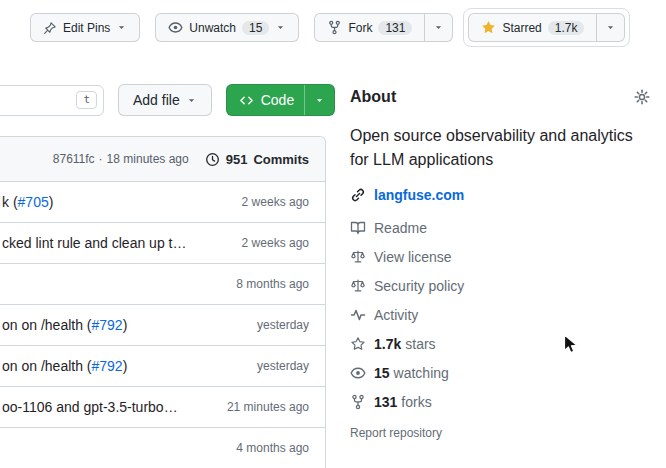 The height and width of the screenshot is (468, 666). Describe the element at coordinates (642, 97) in the screenshot. I see `gear-icon` at that location.